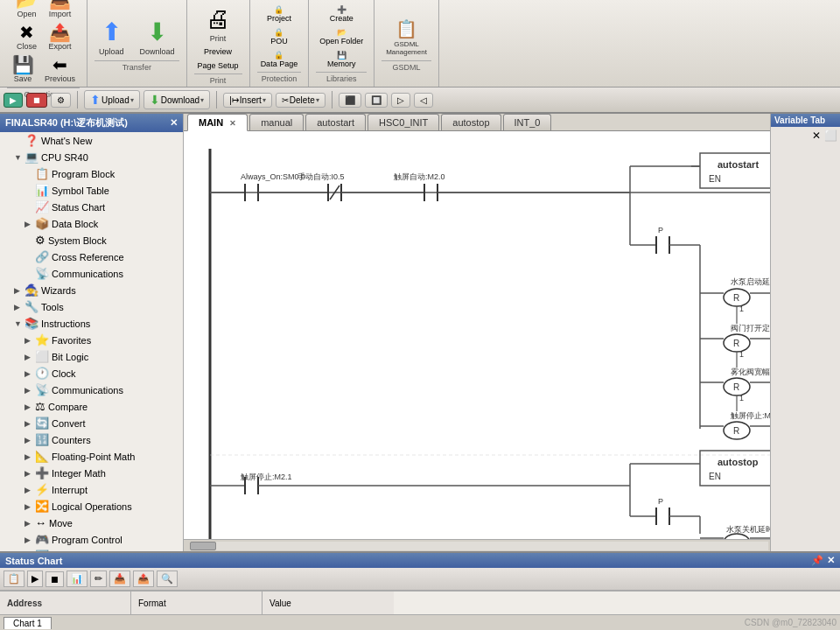 The height and width of the screenshot is (630, 840). I want to click on tab-main-close: ✕, so click(233, 123).